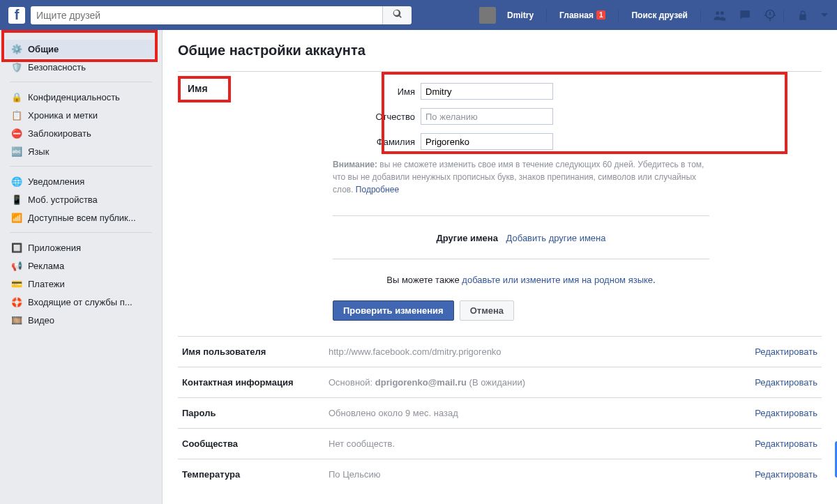 This screenshot has width=837, height=504. I want to click on form-row-first-name: Имя, so click(578, 91).